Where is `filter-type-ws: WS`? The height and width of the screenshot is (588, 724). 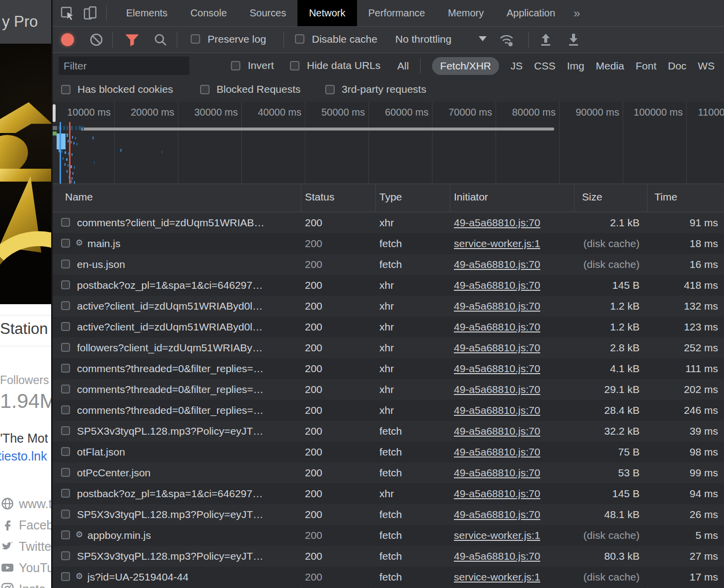 filter-type-ws: WS is located at coordinates (706, 66).